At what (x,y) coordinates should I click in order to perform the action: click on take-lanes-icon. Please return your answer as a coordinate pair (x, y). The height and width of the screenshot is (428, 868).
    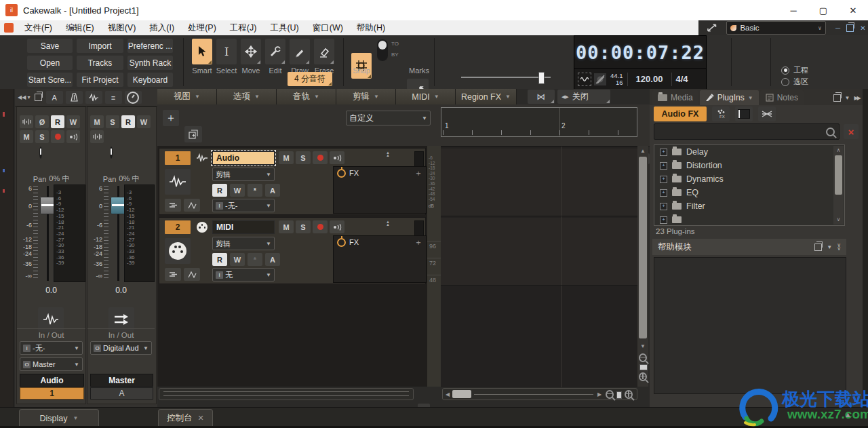
    Looking at the image, I should click on (173, 274).